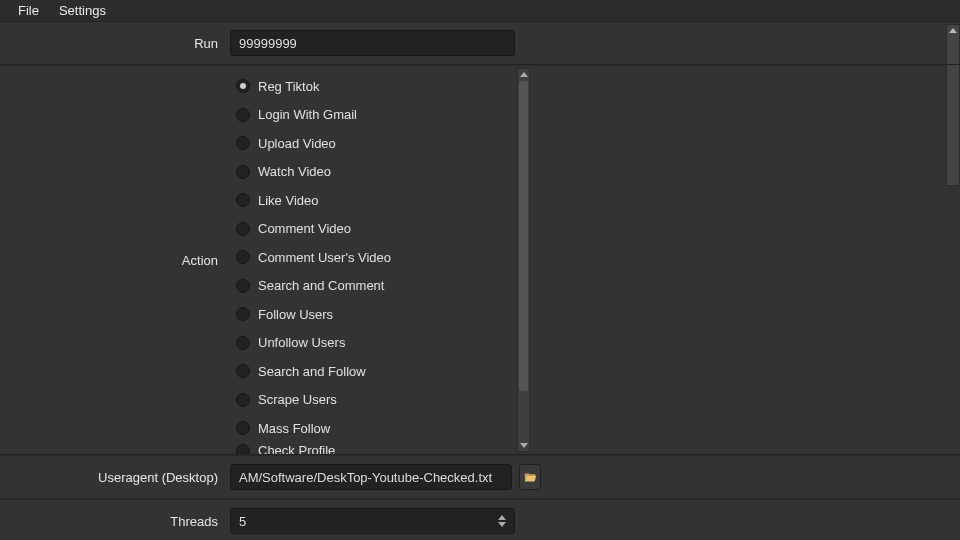  What do you see at coordinates (115, 260) in the screenshot?
I see `action-label: Action` at bounding box center [115, 260].